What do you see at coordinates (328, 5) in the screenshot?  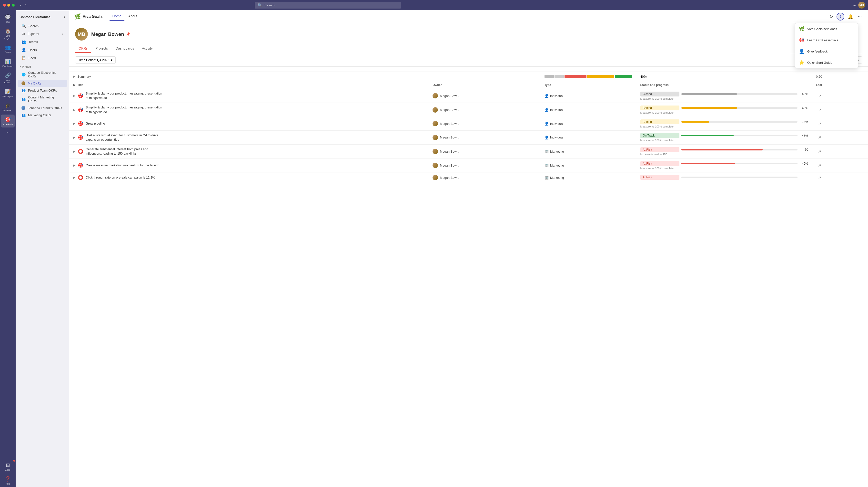 I see `search-bar: 🔍` at bounding box center [328, 5].